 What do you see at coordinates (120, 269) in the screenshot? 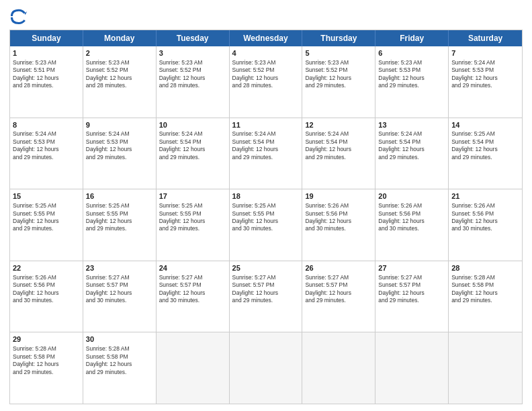
I see `day-number: 23` at bounding box center [120, 269].